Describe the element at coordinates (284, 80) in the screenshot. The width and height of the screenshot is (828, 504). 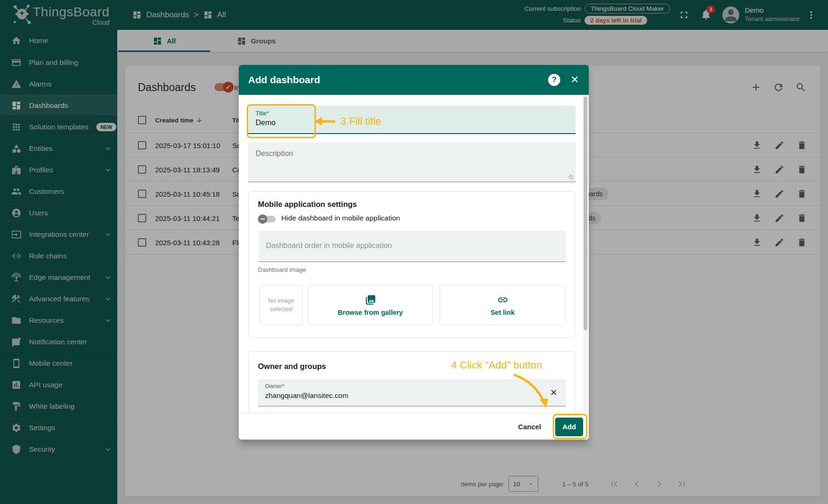
I see `dialog-title: Add dashboard` at that location.